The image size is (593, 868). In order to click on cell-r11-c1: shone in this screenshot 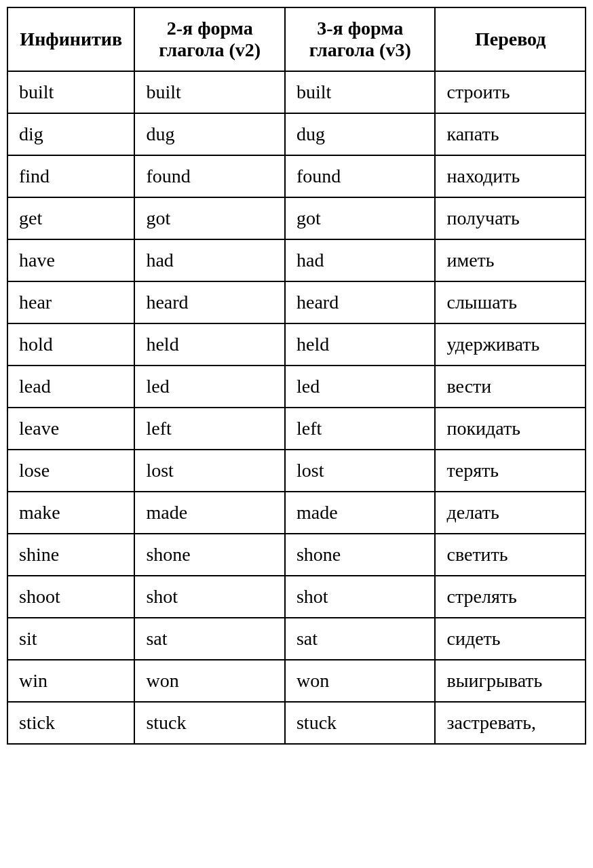, I will do `click(210, 555)`.